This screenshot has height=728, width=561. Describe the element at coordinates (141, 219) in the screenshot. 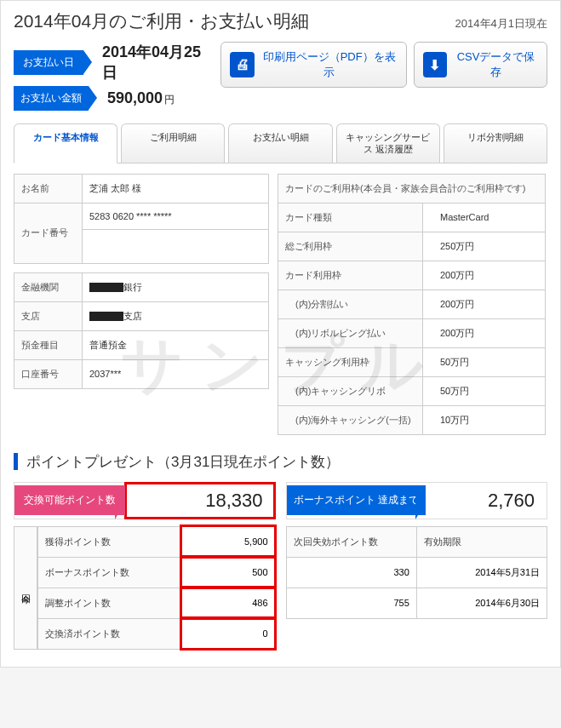

I see `account-info-table: お名前芝浦 太郎 様 カード番号5283 0620 **** *****` at that location.